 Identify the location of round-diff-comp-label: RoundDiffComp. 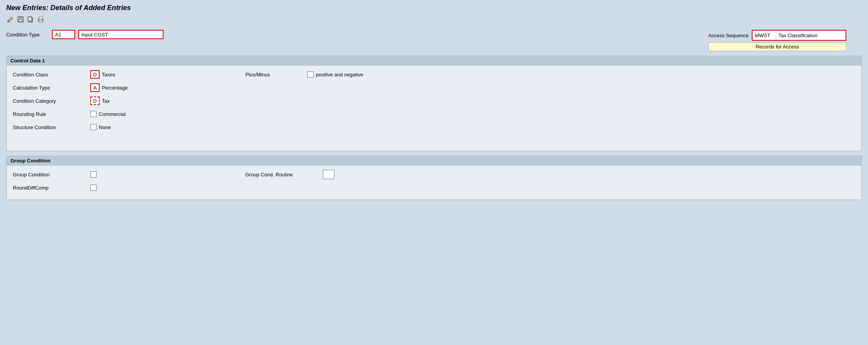
(52, 188).